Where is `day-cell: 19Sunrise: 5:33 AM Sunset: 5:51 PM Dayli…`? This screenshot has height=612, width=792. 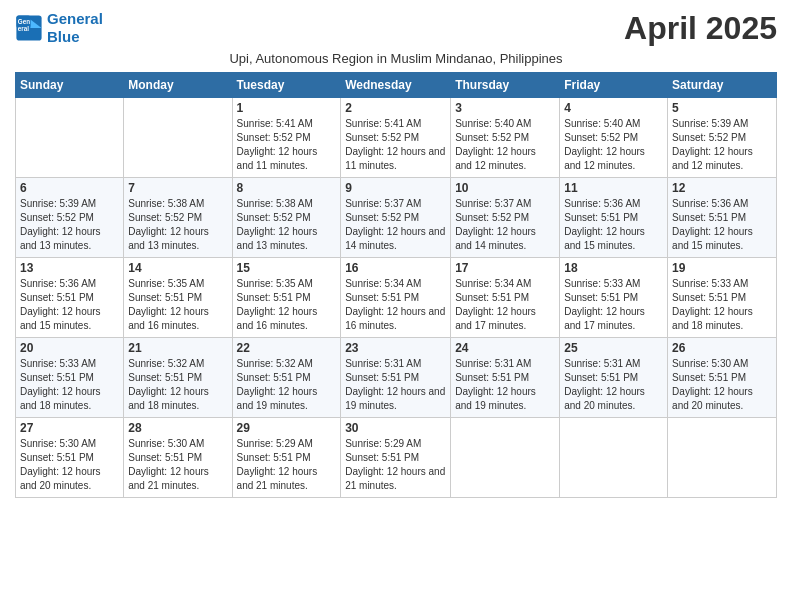 day-cell: 19Sunrise: 5:33 AM Sunset: 5:51 PM Dayli… is located at coordinates (722, 298).